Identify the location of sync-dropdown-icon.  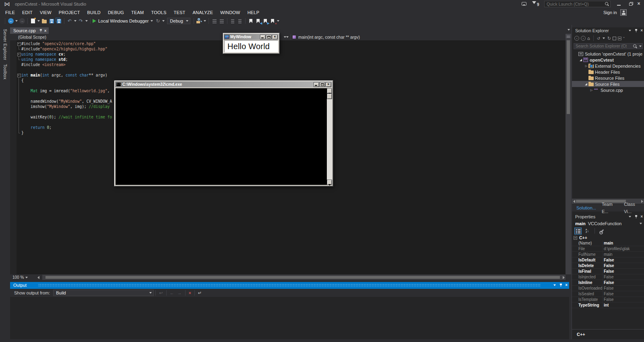
(604, 38).